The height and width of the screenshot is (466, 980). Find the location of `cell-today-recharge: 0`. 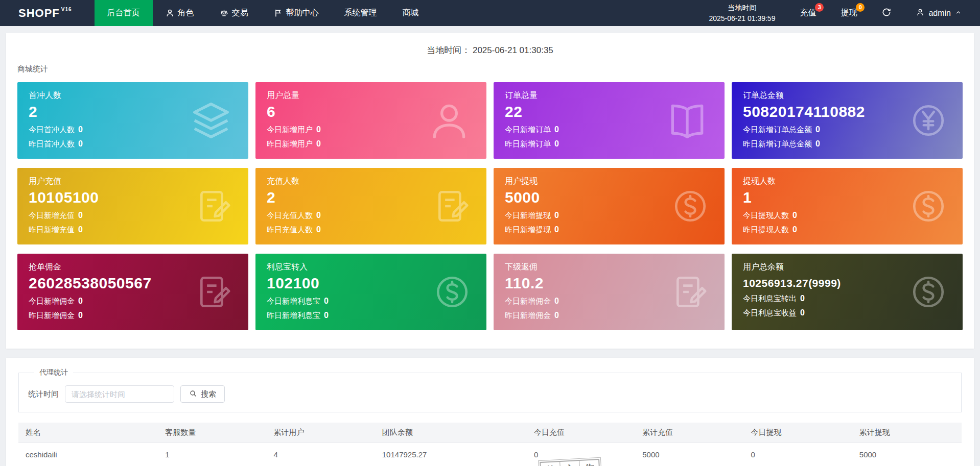

cell-today-recharge: 0 is located at coordinates (581, 454).